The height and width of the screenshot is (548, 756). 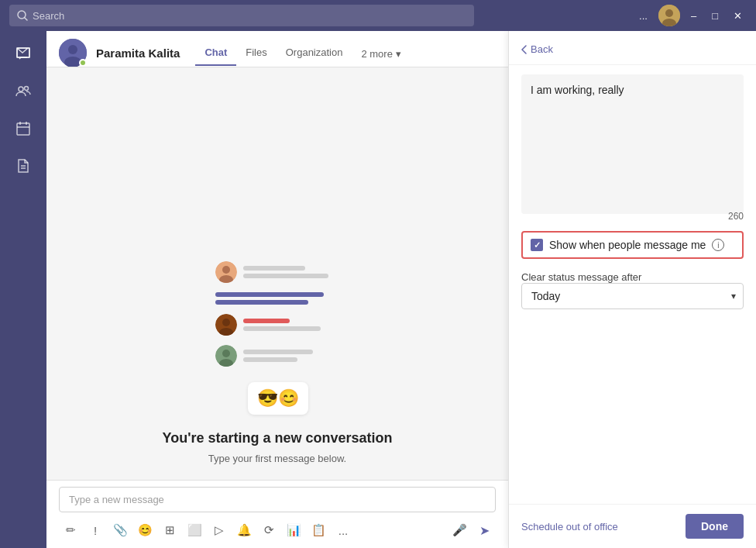 I want to click on tab-files: Files, so click(x=256, y=53).